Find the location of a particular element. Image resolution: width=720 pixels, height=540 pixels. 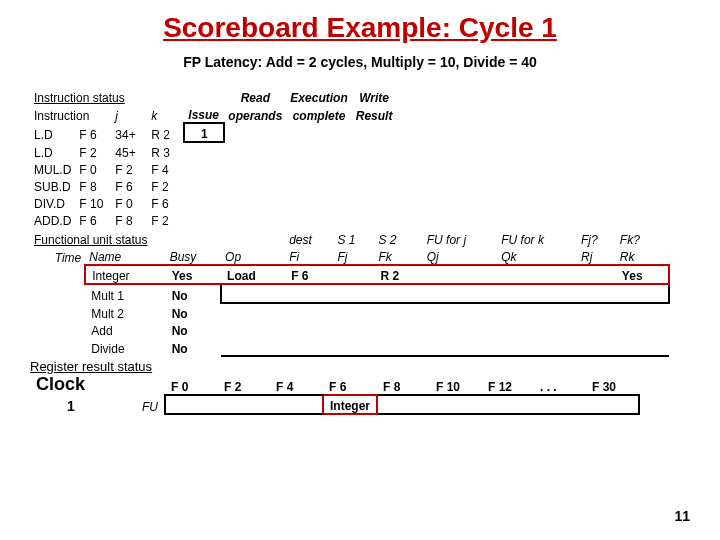

clock-value: 1 is located at coordinates (71, 404).